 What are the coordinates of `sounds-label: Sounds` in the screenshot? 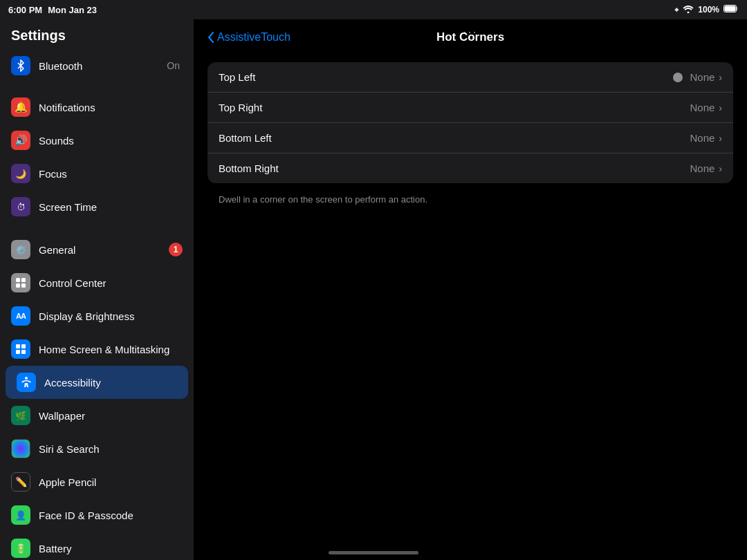 It's located at (111, 141).